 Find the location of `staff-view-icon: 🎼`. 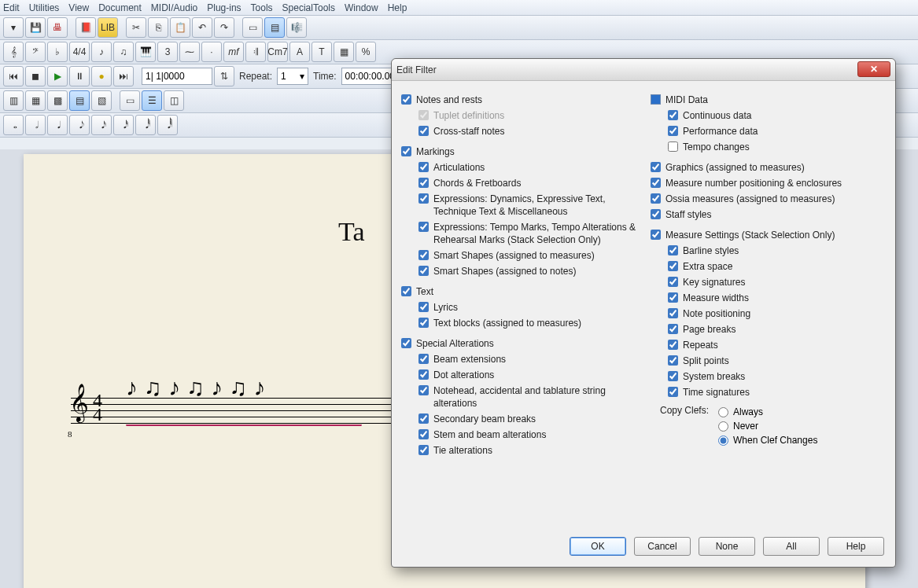

staff-view-icon: 🎼 is located at coordinates (297, 28).